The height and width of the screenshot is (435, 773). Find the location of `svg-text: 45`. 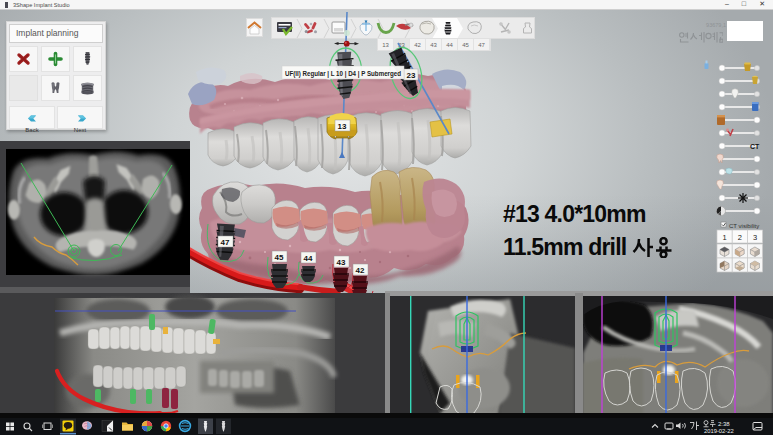

svg-text: 45 is located at coordinates (280, 258).